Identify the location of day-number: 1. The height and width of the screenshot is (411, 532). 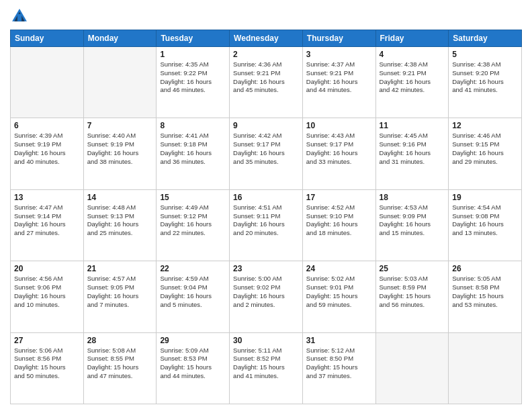
(193, 54).